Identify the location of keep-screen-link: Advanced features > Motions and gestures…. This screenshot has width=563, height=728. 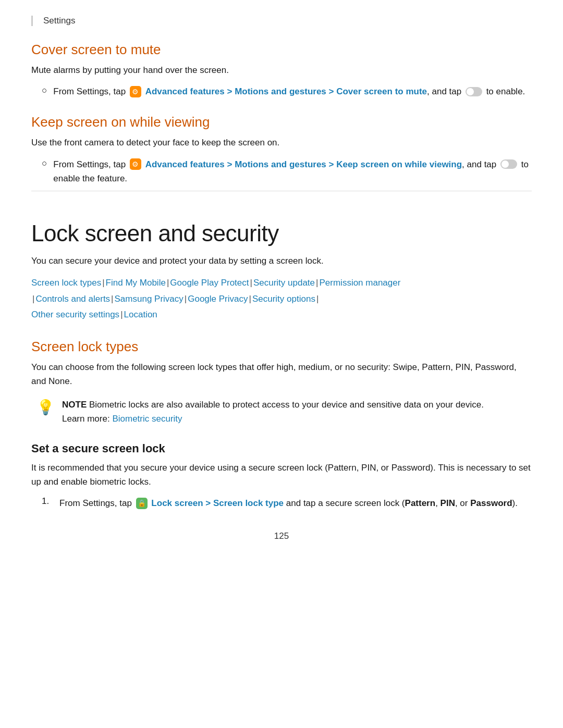
(303, 165).